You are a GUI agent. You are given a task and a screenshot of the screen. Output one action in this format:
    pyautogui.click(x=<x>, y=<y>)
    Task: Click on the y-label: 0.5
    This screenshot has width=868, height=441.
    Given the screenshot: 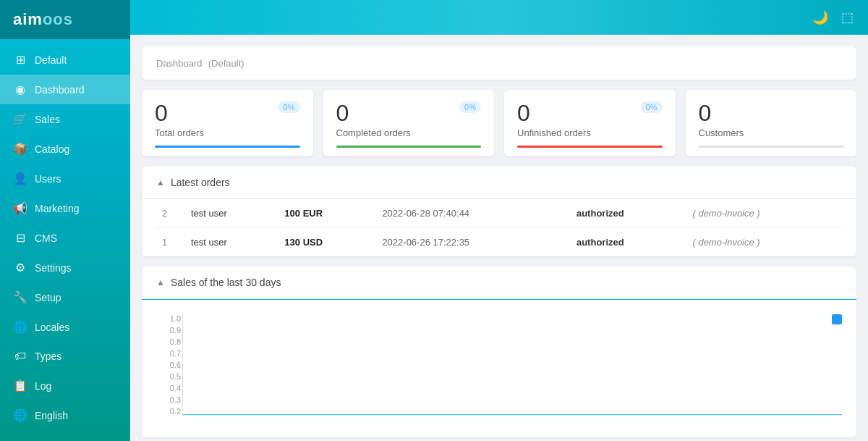 What is the action you would take?
    pyautogui.click(x=169, y=377)
    